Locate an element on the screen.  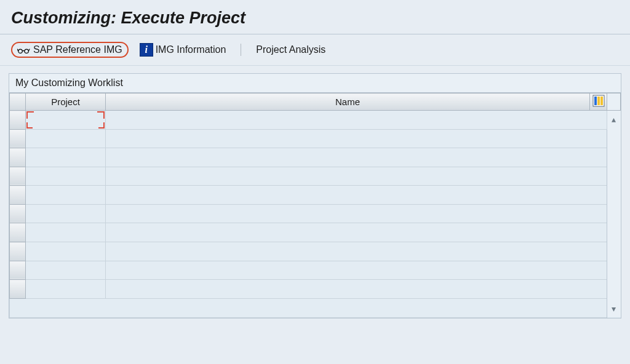
sap-reference-img-button: SAP Reference IMG is located at coordinates (70, 50).